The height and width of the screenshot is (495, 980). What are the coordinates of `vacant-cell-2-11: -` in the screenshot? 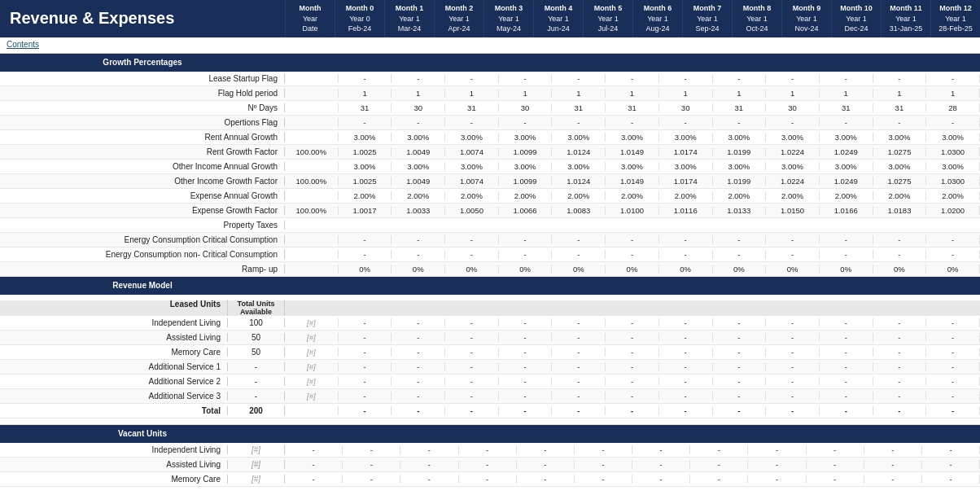 It's located at (951, 479).